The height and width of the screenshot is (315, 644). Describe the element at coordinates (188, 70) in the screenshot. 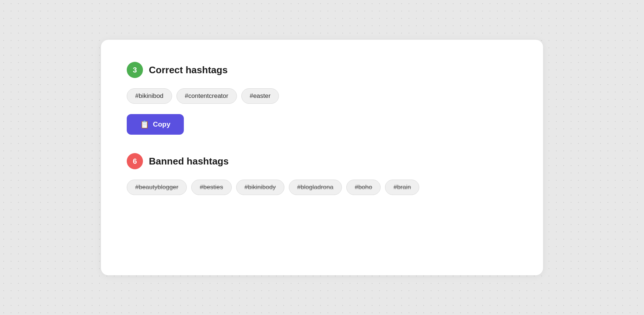

I see `correct-section-title: Correct hashtags` at that location.